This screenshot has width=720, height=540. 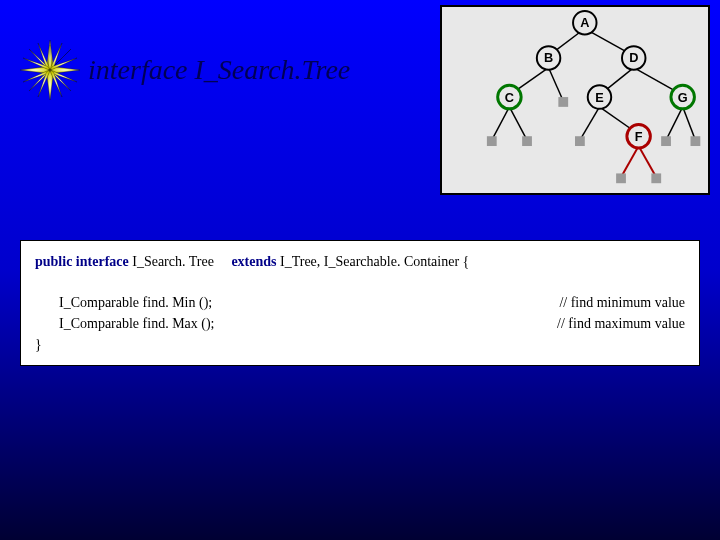 I want to click on tree-node-c: C, so click(x=510, y=98).